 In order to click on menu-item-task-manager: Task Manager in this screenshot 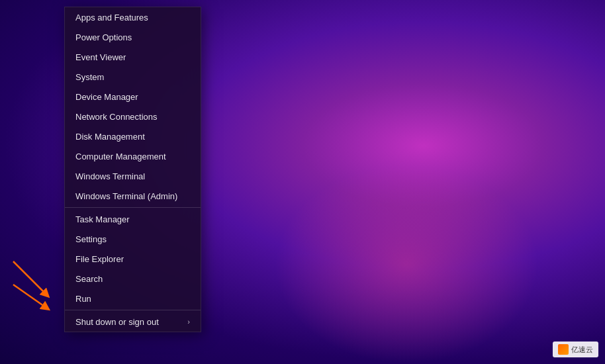, I will do `click(132, 219)`.